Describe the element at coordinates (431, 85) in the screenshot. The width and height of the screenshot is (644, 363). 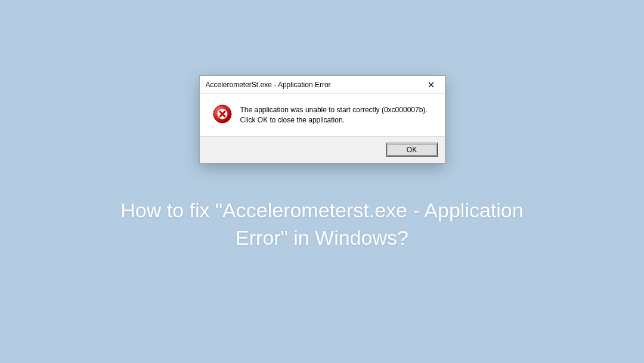
I see `close-icon` at that location.